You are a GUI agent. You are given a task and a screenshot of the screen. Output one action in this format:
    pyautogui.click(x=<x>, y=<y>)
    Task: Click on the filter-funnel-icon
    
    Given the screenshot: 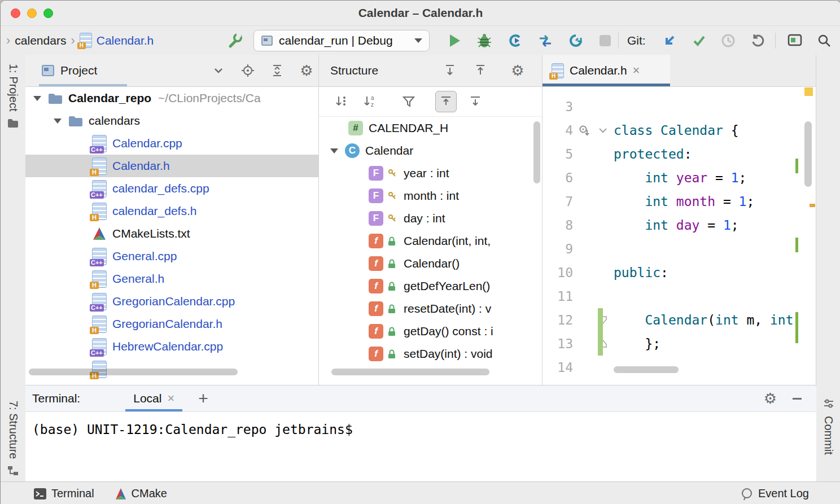 What is the action you would take?
    pyautogui.click(x=409, y=102)
    